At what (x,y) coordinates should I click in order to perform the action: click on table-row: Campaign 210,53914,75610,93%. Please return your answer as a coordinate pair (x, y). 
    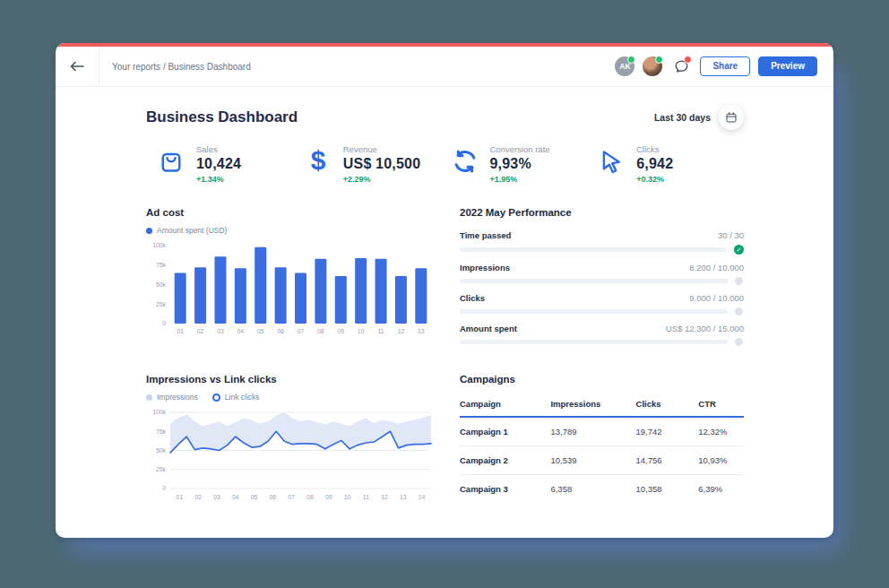
    Looking at the image, I should click on (602, 461).